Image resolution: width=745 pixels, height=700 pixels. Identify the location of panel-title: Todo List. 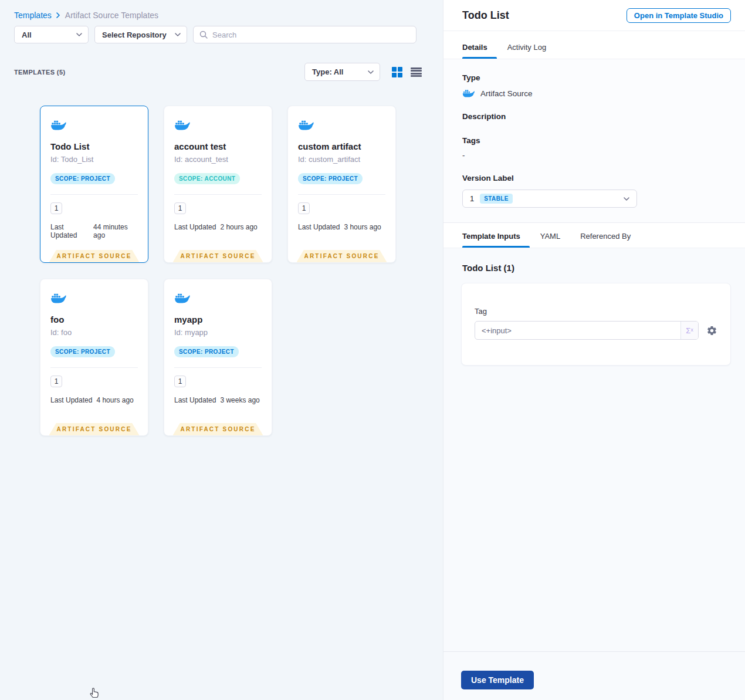
(486, 15).